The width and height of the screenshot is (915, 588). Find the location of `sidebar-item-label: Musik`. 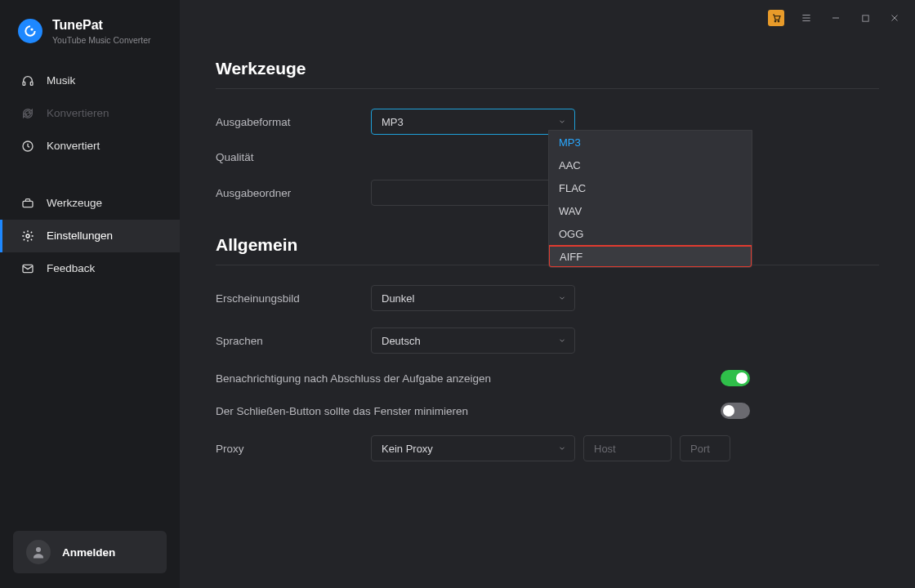

sidebar-item-label: Musik is located at coordinates (60, 80).